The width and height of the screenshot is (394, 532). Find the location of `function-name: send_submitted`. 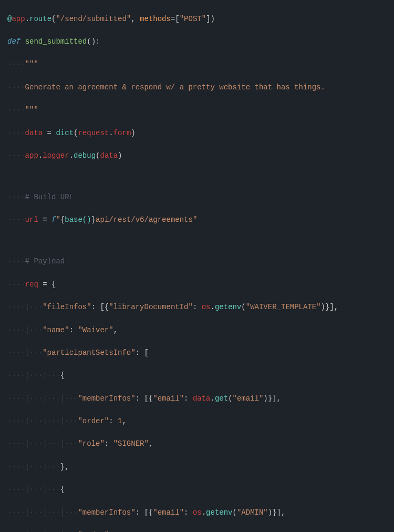

function-name: send_submitted is located at coordinates (56, 42).